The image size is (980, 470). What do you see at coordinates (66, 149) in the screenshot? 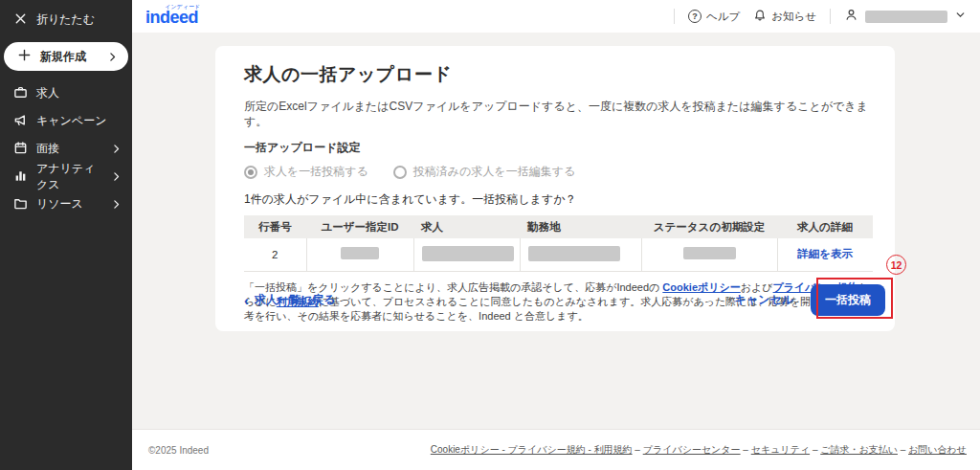
I see `sidebar-item-interviews: 面接` at bounding box center [66, 149].